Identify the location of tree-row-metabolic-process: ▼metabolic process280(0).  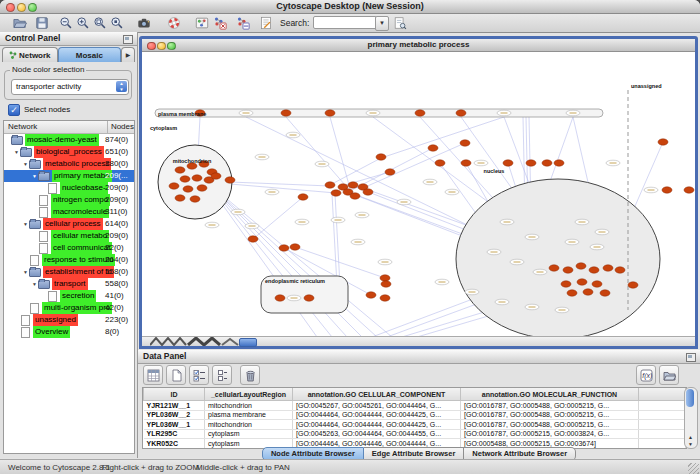
(69, 164).